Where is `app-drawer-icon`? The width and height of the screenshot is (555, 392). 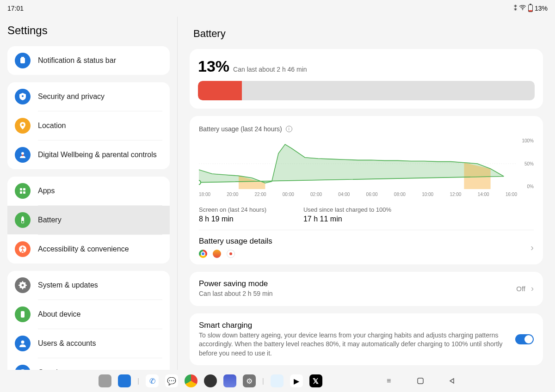 app-drawer-icon is located at coordinates (105, 381).